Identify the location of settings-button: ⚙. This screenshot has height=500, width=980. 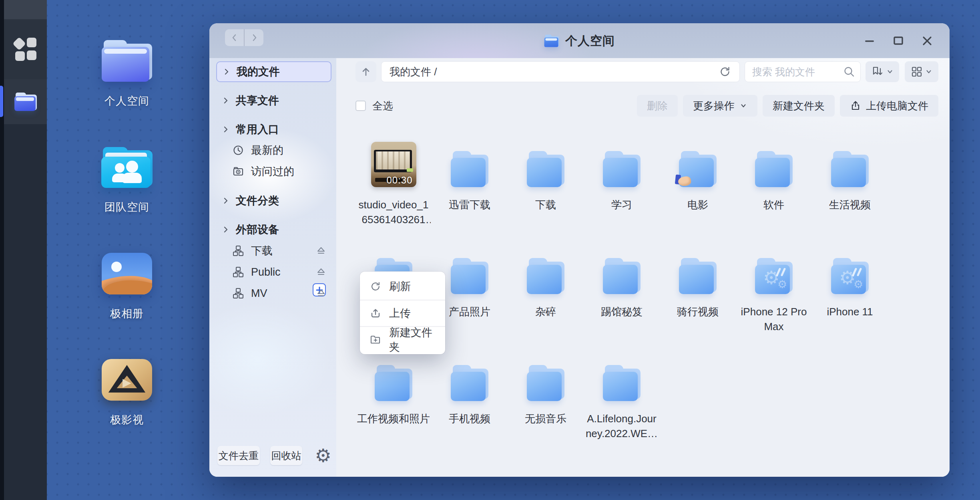
(323, 456).